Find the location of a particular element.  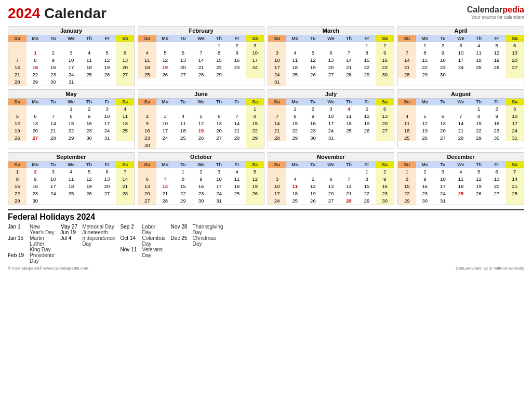

holiday-name: Labor Day is located at coordinates (154, 230).